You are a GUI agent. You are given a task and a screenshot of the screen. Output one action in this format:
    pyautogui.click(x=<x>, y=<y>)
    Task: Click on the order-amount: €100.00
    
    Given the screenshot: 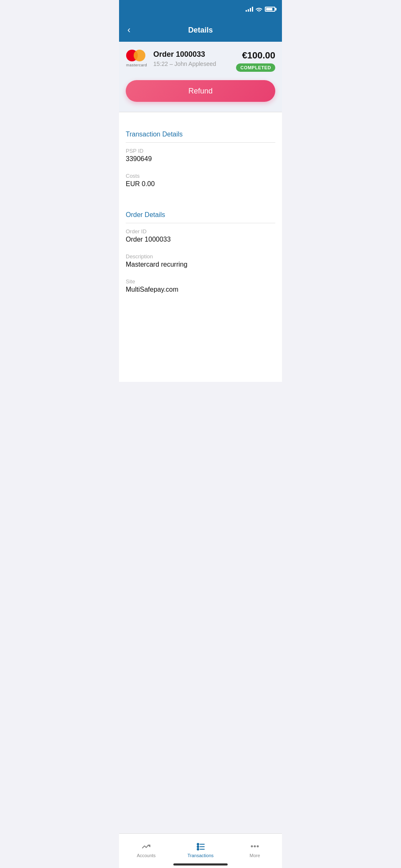 What is the action you would take?
    pyautogui.click(x=259, y=56)
    